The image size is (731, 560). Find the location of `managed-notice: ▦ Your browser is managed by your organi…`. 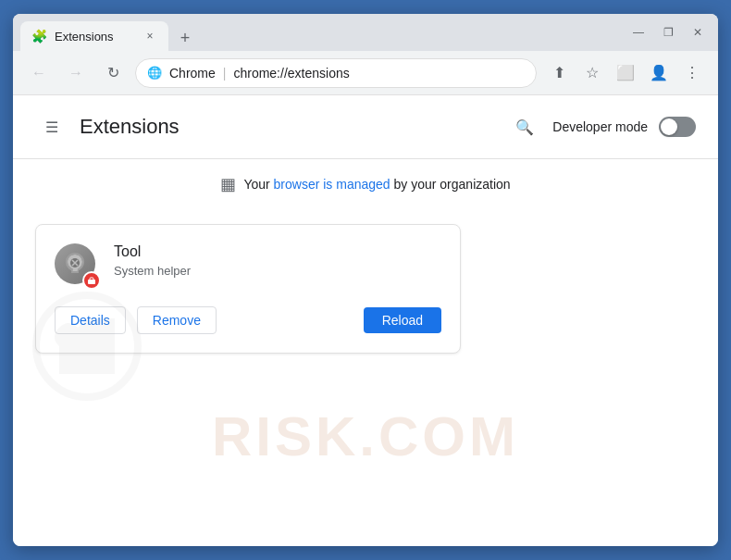

managed-notice: ▦ Your browser is managed by your organi… is located at coordinates (366, 184).